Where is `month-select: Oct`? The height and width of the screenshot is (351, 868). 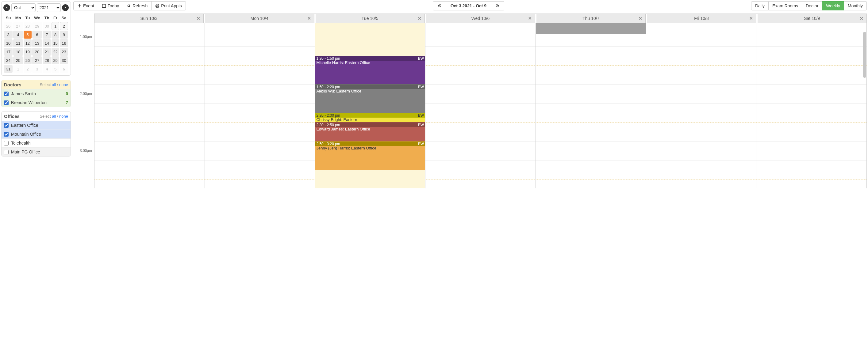 month-select: Oct is located at coordinates (24, 7).